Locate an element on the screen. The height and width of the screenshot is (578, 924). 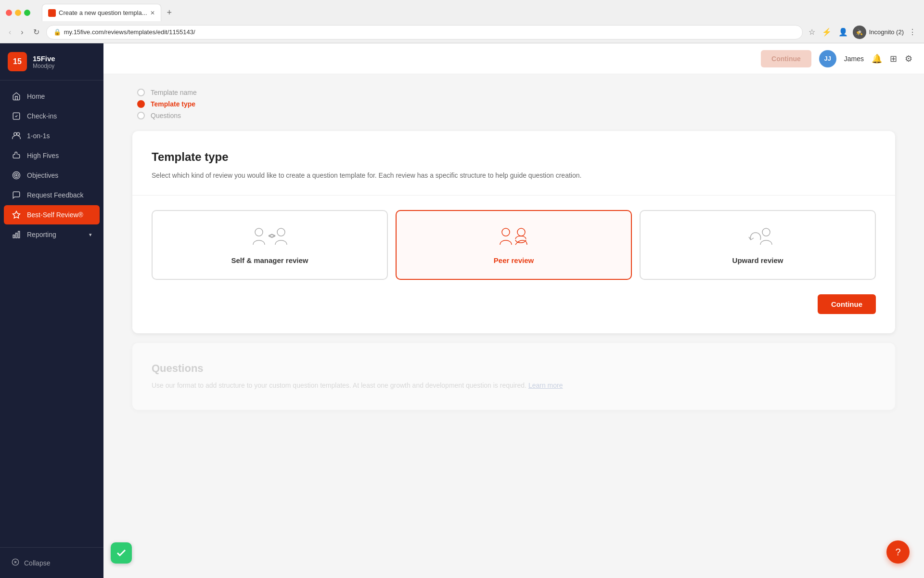
sidebar-item-objectives: Objectives is located at coordinates (52, 175).